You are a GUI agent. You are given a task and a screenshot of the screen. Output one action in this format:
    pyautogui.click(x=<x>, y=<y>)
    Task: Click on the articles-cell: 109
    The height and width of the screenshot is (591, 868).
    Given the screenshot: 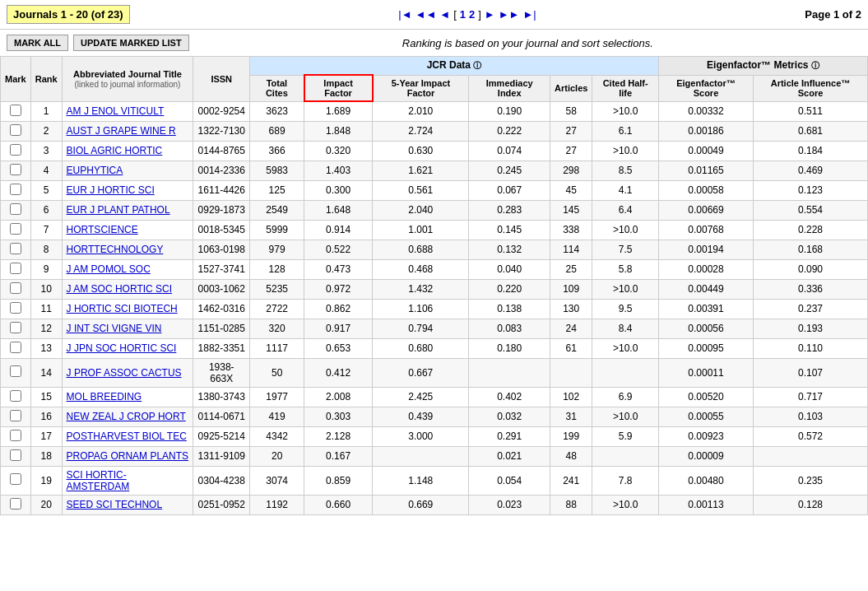 What is the action you would take?
    pyautogui.click(x=571, y=289)
    